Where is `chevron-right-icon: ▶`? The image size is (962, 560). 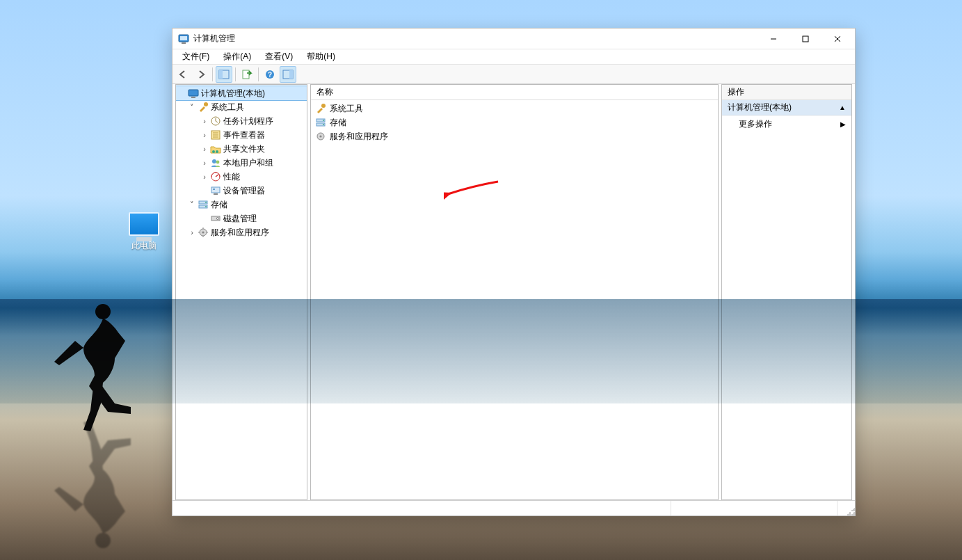 chevron-right-icon: ▶ is located at coordinates (843, 124).